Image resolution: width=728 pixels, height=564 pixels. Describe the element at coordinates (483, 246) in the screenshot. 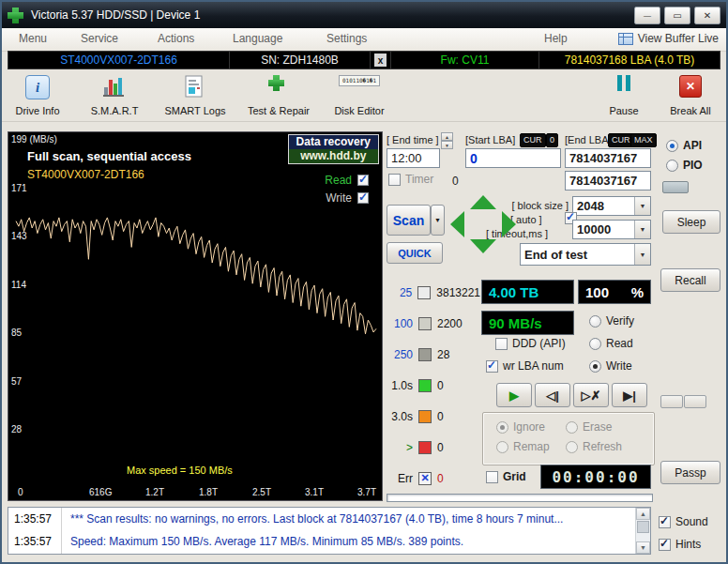

I see `arrow-down-icon` at that location.